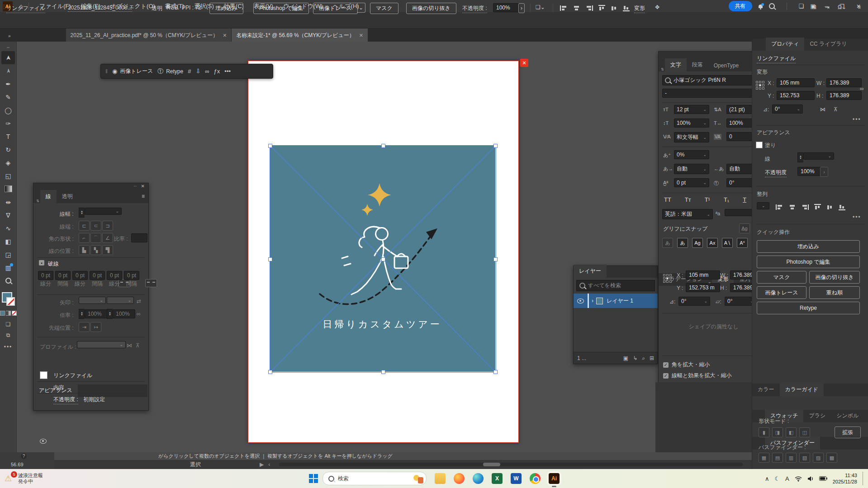 Image resolution: width=868 pixels, height=488 pixels. What do you see at coordinates (817, 416) in the screenshot?
I see `tab-brushes: ブラシ` at bounding box center [817, 416].